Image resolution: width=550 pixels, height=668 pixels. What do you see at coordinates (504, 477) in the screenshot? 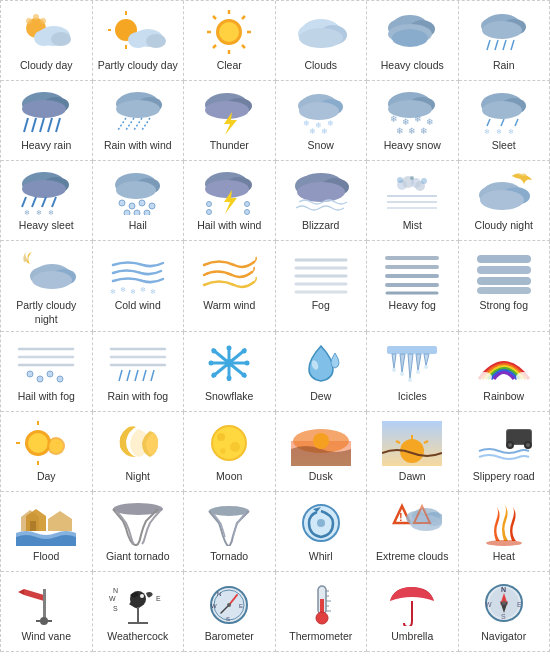
I see `label-slippery-road: Slippery road` at bounding box center [504, 477].